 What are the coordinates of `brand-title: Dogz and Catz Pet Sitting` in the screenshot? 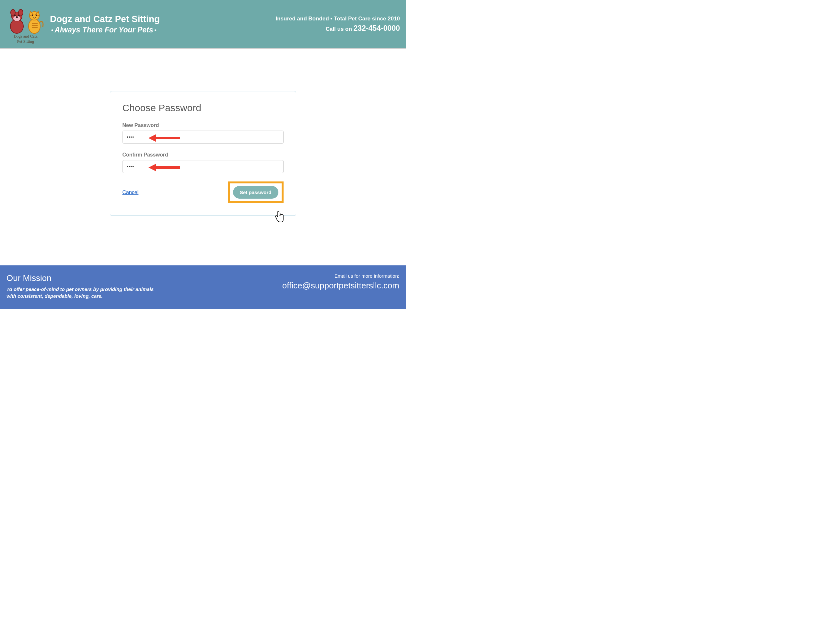 It's located at (105, 19).